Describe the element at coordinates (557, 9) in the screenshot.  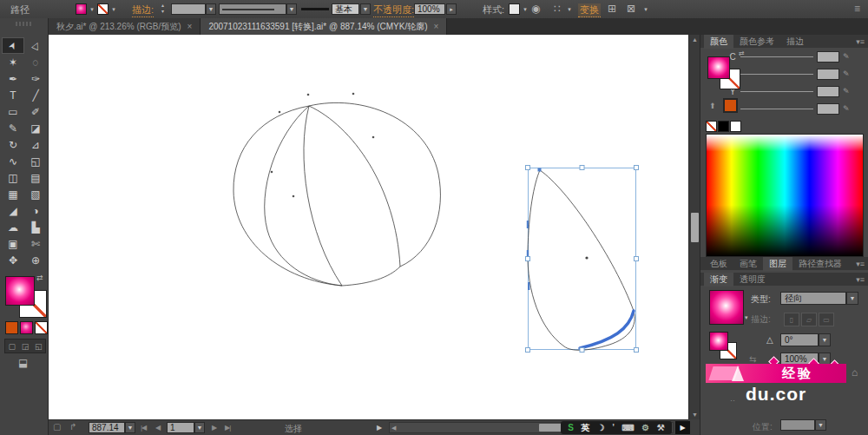
I see `align-icon: ∷` at that location.